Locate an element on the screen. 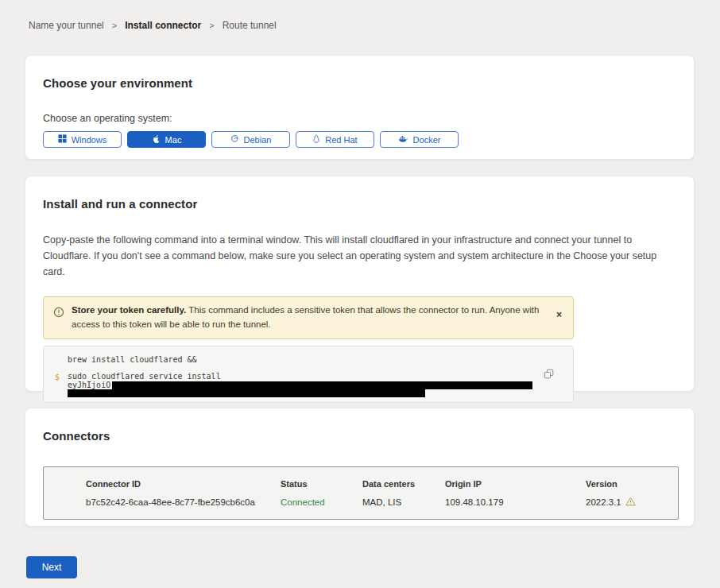 This screenshot has height=588, width=720. breadcrumb-route-tunnel: Route tunnel is located at coordinates (250, 25).